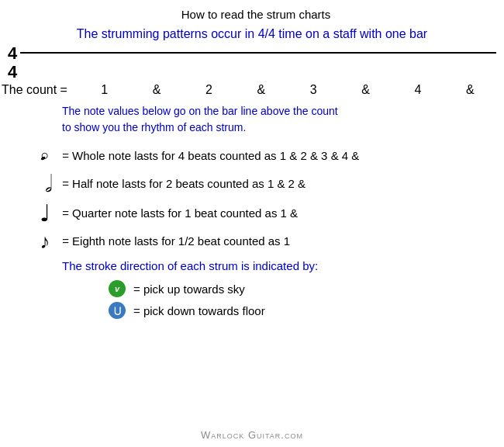  I want to click on staff-wrapper: 4 4, so click(252, 63).